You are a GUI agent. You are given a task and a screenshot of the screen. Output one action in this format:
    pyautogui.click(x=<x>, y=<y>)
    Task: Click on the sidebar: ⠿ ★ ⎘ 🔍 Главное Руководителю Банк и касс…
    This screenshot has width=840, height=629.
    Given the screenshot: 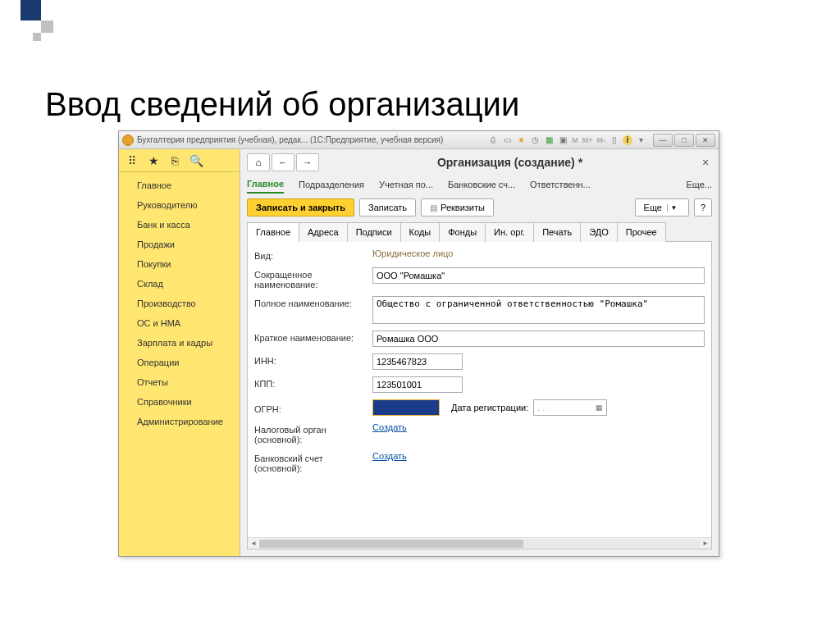 What is the action you would take?
    pyautogui.click(x=180, y=353)
    